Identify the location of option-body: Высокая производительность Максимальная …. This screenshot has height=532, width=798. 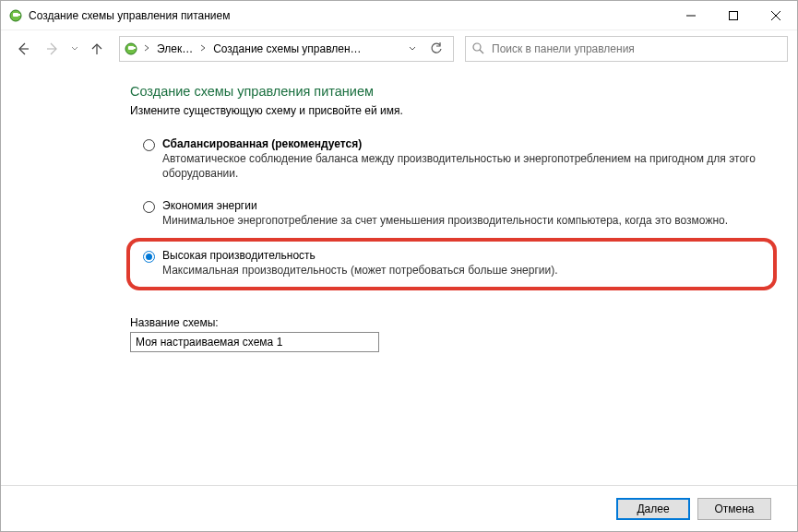
(461, 264).